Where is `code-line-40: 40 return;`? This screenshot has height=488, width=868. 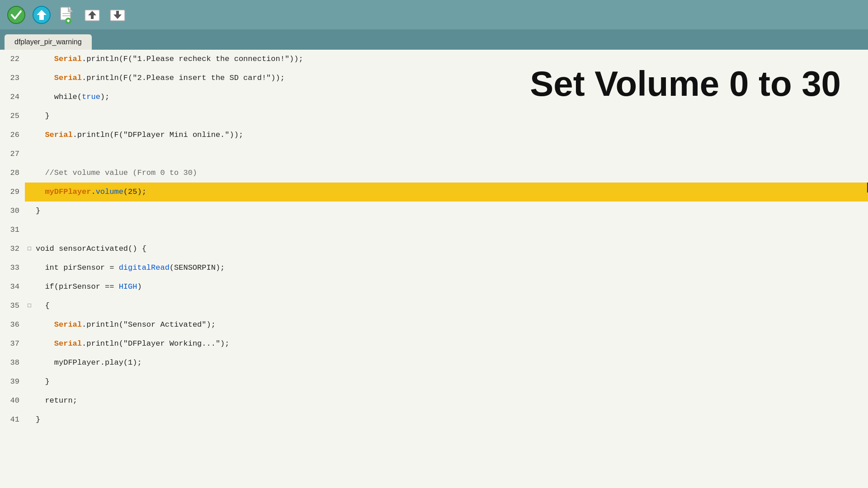
code-line-40: 40 return; is located at coordinates (434, 401).